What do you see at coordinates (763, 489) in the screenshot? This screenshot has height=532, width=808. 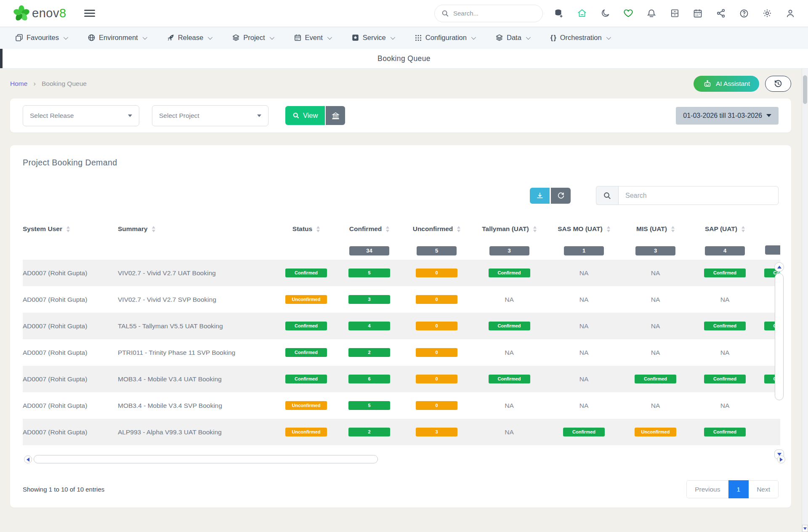 I see `pagination-next: Next` at bounding box center [763, 489].